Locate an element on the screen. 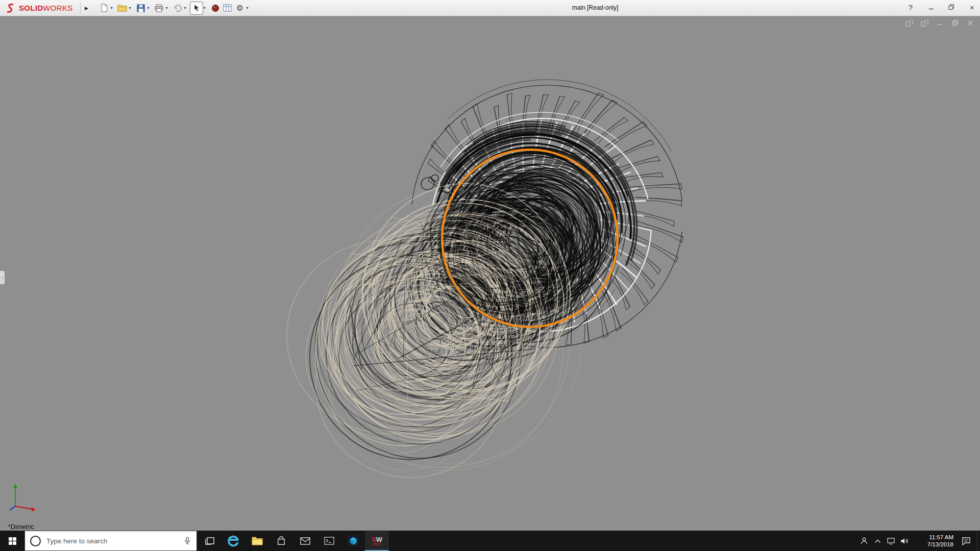 The height and width of the screenshot is (551, 980). tray-overflow-button is located at coordinates (877, 541).